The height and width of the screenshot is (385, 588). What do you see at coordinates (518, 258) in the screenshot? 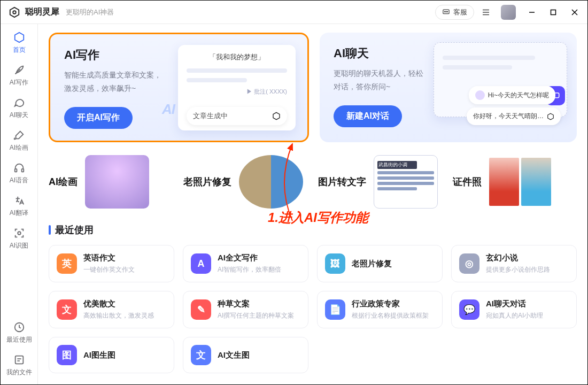
I see `recent-card-title: 玄幻小说` at bounding box center [518, 258].